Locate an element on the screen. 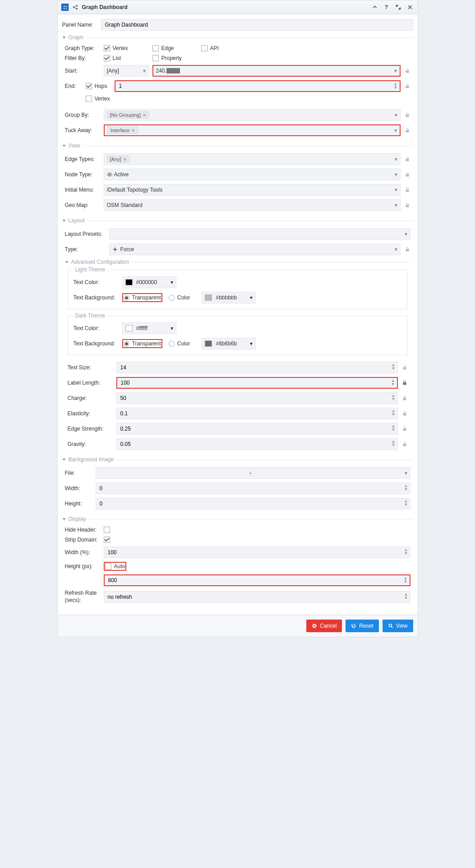  edge-types-select: [Any]✕ ▾ is located at coordinates (252, 159).